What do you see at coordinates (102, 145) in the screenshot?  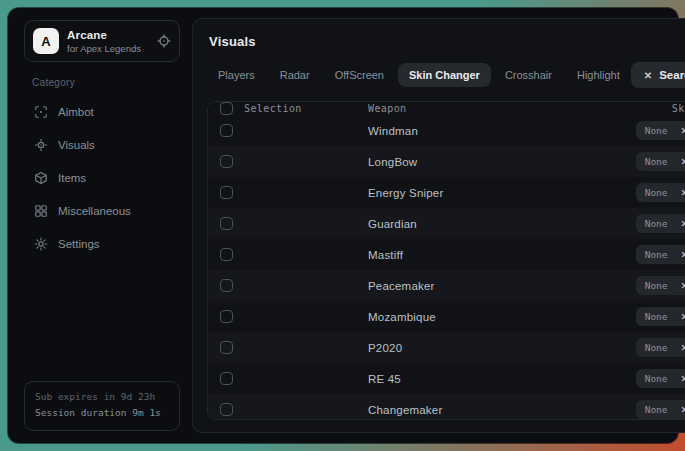 I see `sidebar-item-visuals: Visuals` at bounding box center [102, 145].